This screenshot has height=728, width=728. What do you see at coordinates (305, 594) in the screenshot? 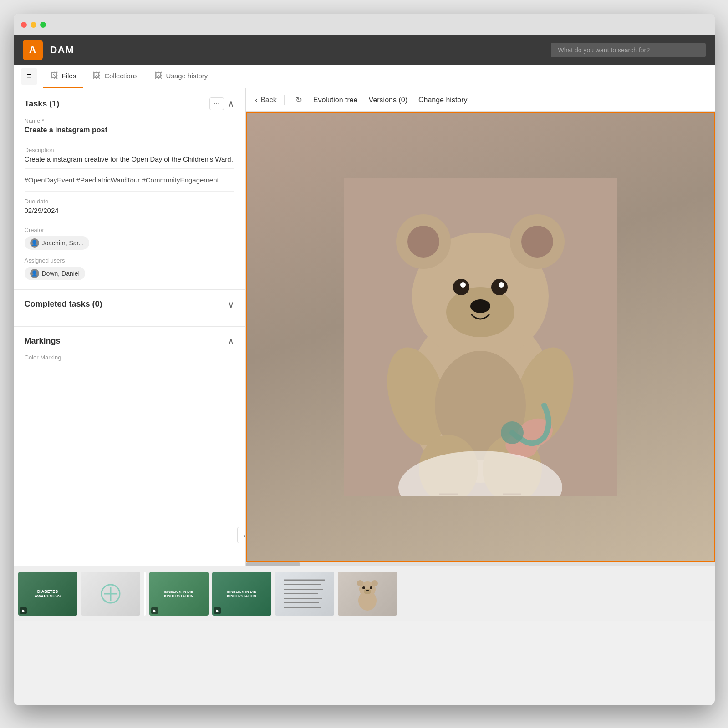
I see `filmstrip-5-svg` at bounding box center [305, 594].